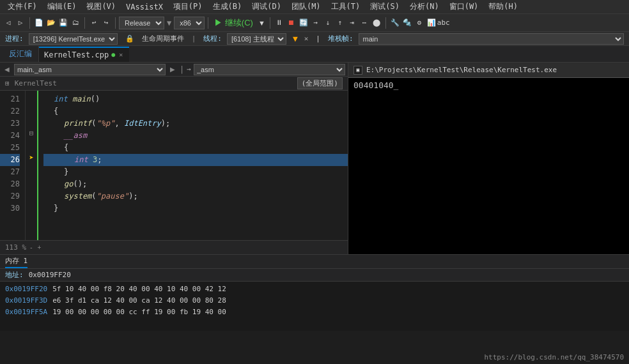 This screenshot has width=629, height=364. I want to click on paren-close-23: );, so click(166, 124).